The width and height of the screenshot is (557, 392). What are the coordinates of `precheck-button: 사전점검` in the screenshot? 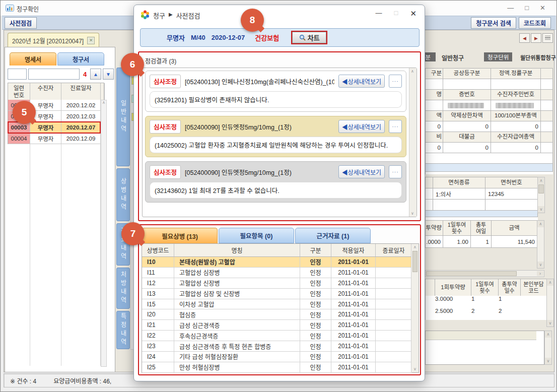 It's located at (21, 23).